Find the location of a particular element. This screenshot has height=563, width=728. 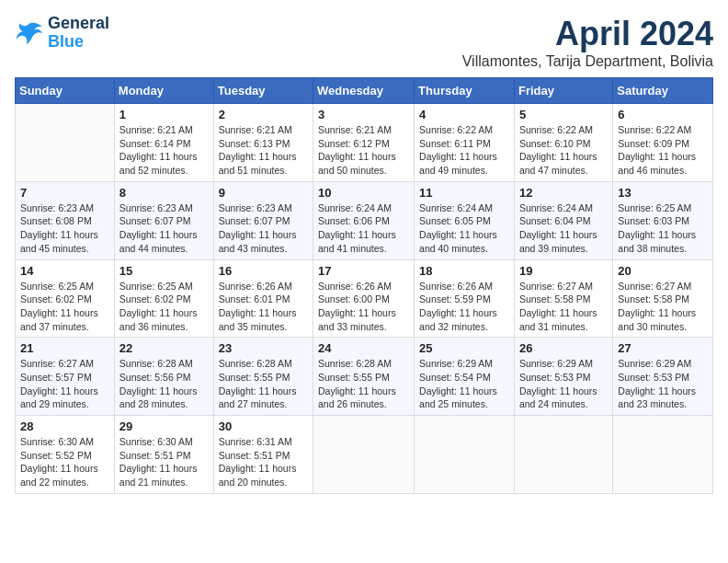

day-number: 7 is located at coordinates (64, 193).